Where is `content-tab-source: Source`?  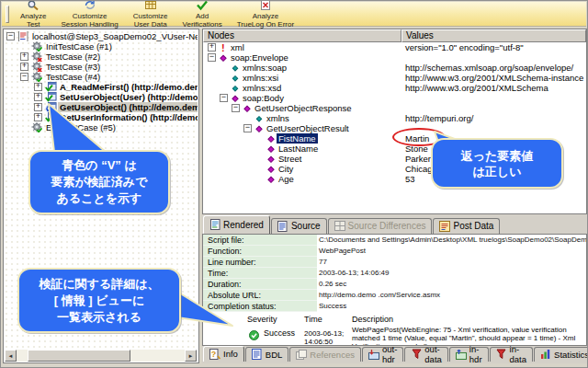 content-tab-source: Source is located at coordinates (300, 226).